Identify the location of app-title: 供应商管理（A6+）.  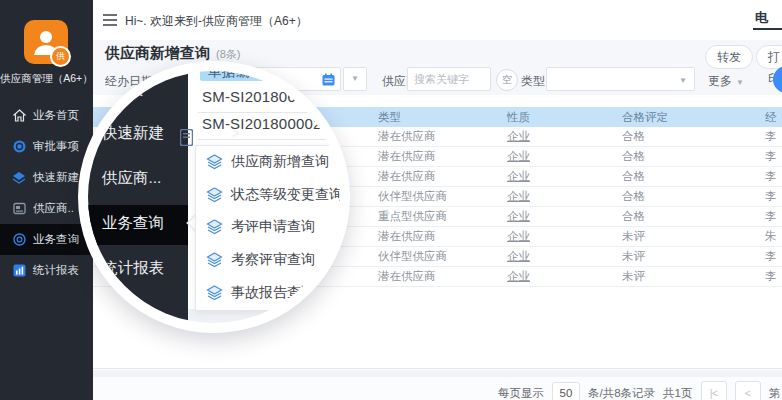
(46, 79).